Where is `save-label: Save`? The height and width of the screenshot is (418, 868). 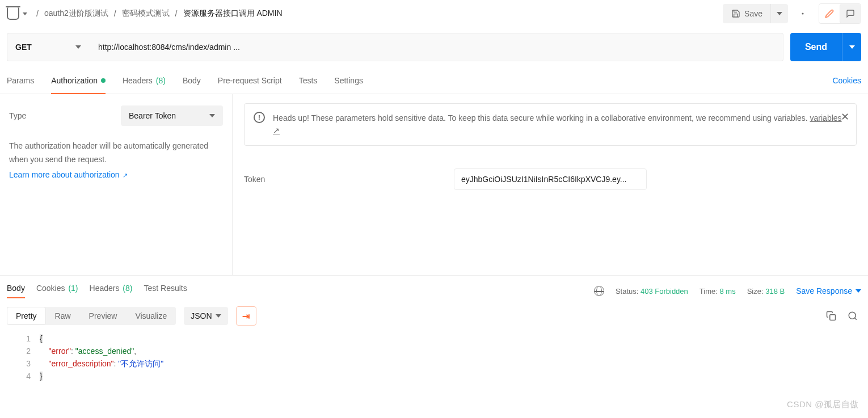
save-label: Save is located at coordinates (753, 14).